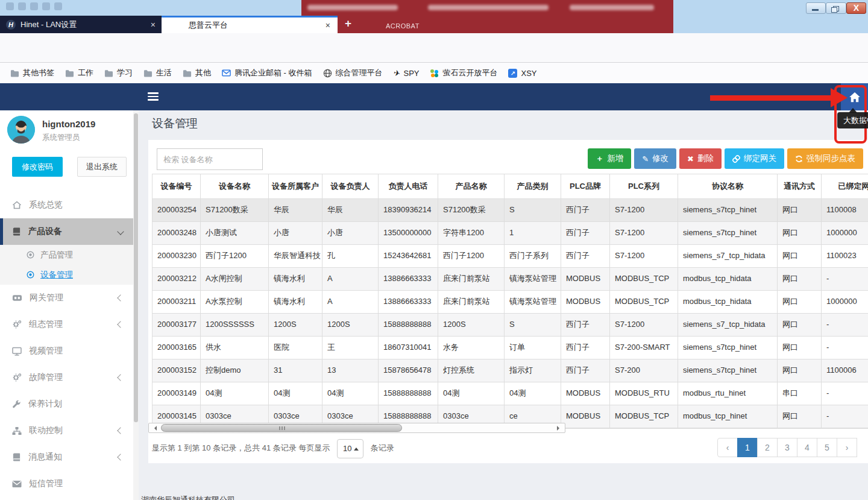 The width and height of the screenshot is (868, 500). I want to click on bookmark-ezviz: 萤石云开放平台, so click(464, 73).